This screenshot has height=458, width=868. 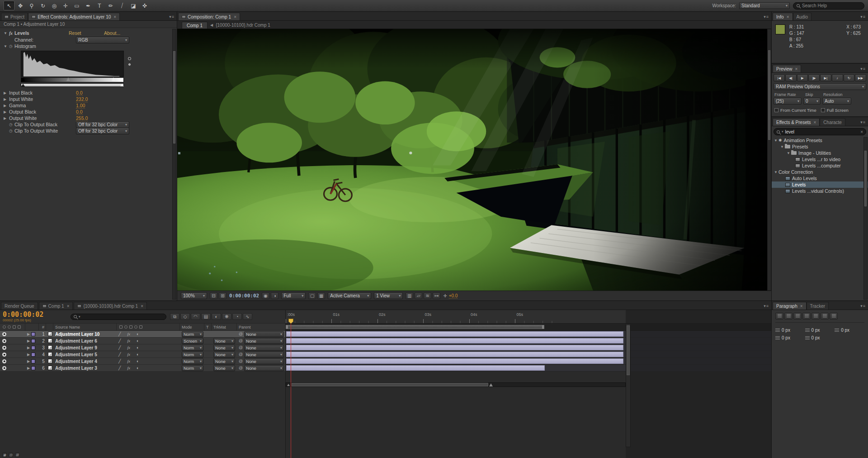 What do you see at coordinates (837, 78) in the screenshot?
I see `audio-button: ♪` at bounding box center [837, 78].